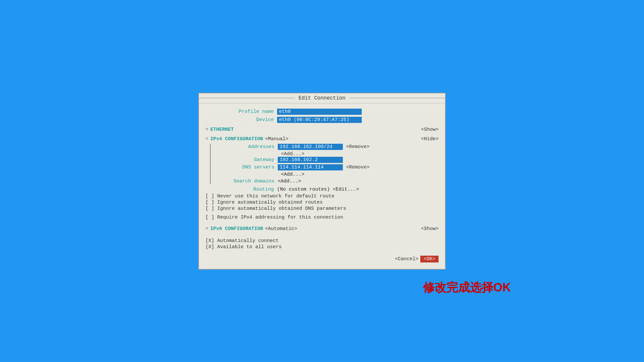  What do you see at coordinates (207, 129) in the screenshot?
I see `ethernet-eq: =` at bounding box center [207, 129].